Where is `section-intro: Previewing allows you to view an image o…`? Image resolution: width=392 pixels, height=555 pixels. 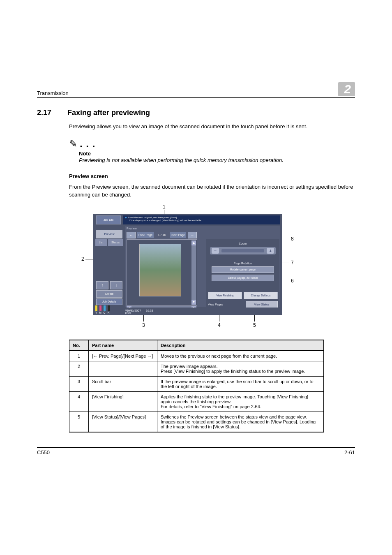 section-intro: Previewing allows you to view an image o… is located at coordinates (212, 127).